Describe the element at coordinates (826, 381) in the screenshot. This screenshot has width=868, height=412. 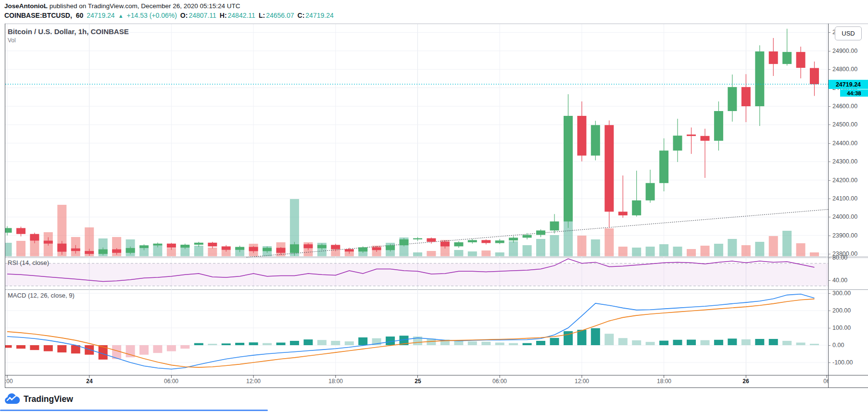
I see `time-tick-label: 06` at that location.